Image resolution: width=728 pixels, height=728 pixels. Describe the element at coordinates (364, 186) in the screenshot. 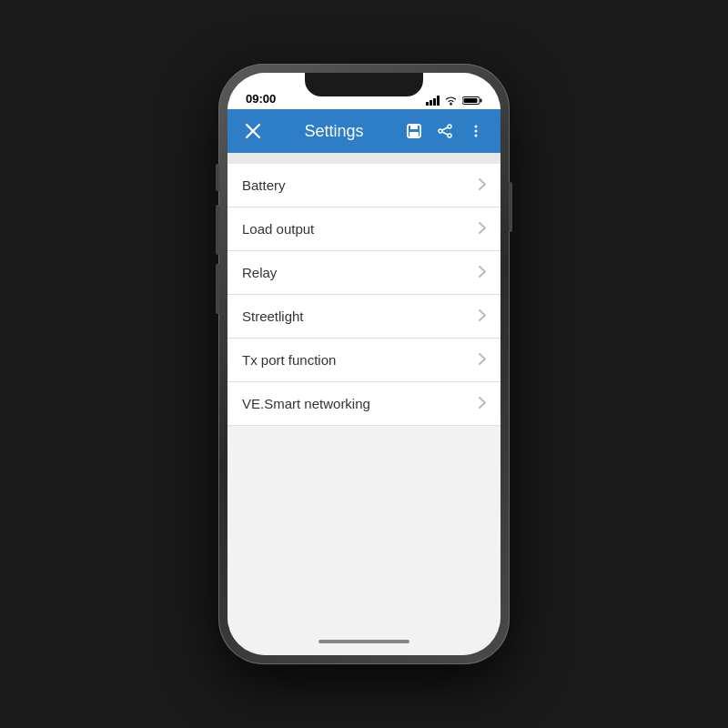

I see `battery-menu-item: Battery` at that location.